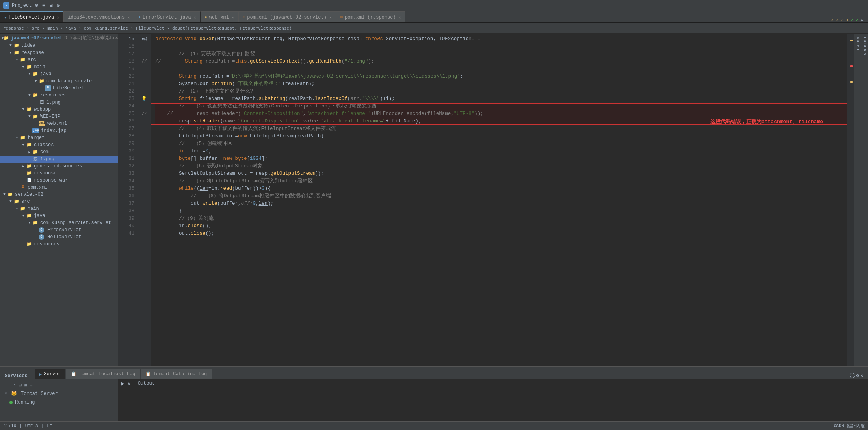 Image resolution: width=868 pixels, height=430 pixels. Describe the element at coordinates (4, 385) in the screenshot. I see `add-service-icon: +` at that location.